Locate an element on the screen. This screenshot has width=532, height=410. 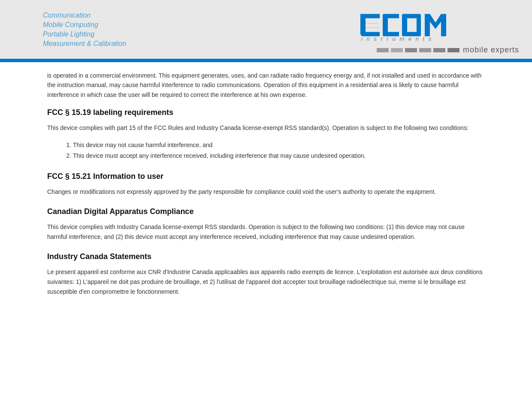
list-item-1: This device must accept any interference… is located at coordinates (279, 156).